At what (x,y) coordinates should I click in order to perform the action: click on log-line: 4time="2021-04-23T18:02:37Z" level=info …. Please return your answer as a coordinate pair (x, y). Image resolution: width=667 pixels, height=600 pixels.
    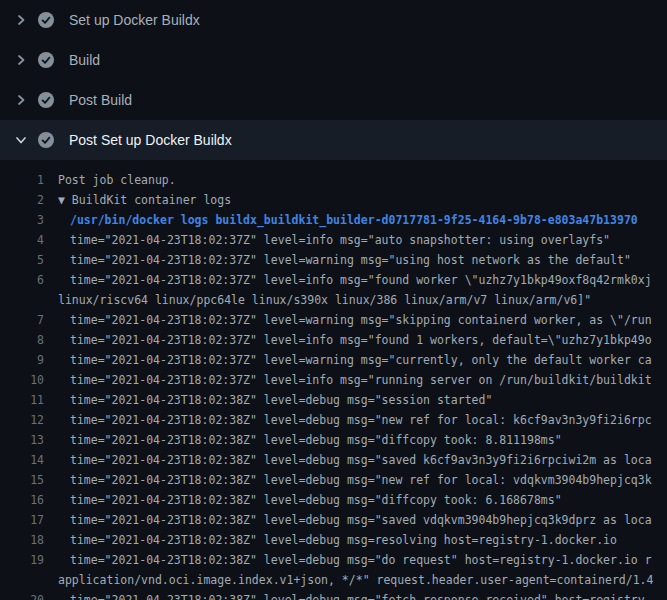
    Looking at the image, I should click on (334, 240).